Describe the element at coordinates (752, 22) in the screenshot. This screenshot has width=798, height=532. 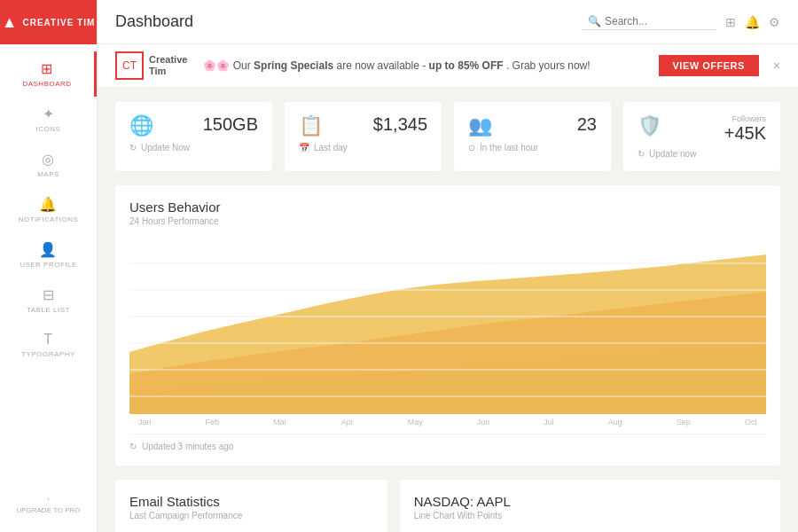
I see `notifications-header-button: 🔔` at that location.